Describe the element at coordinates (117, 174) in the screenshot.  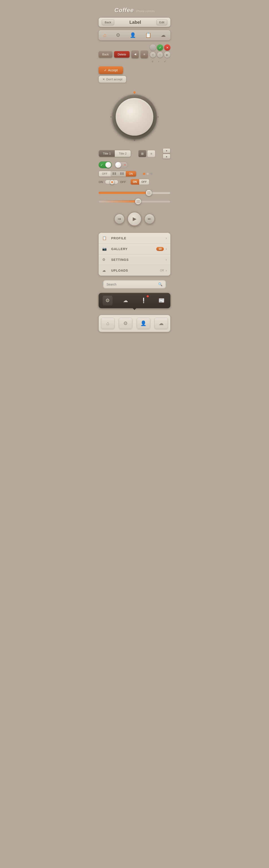
I see `offon-segment: OFF ⠿⠿ ⠿⠿ ON` at that location.